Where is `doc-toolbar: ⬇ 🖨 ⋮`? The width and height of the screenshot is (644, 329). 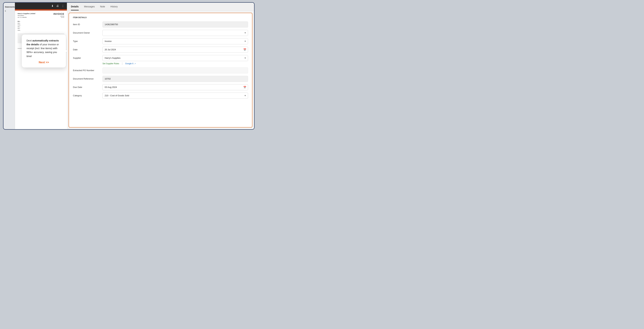
doc-toolbar: ⬇ 🖨 ⋮ is located at coordinates (41, 6).